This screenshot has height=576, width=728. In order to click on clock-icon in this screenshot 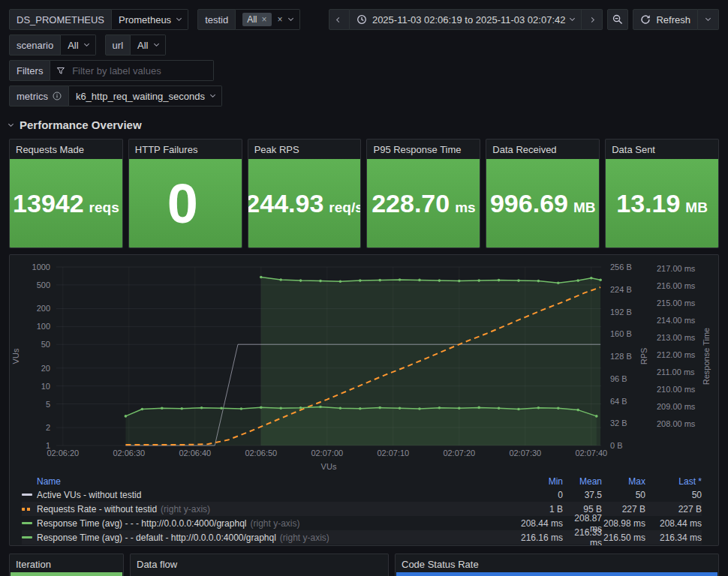, I will do `click(362, 20)`.